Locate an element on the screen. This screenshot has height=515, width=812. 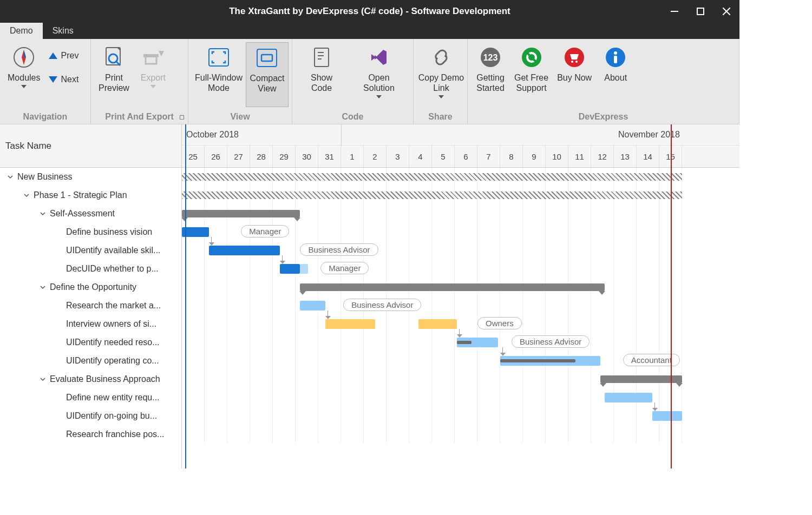
day-header: 30 is located at coordinates (307, 156).